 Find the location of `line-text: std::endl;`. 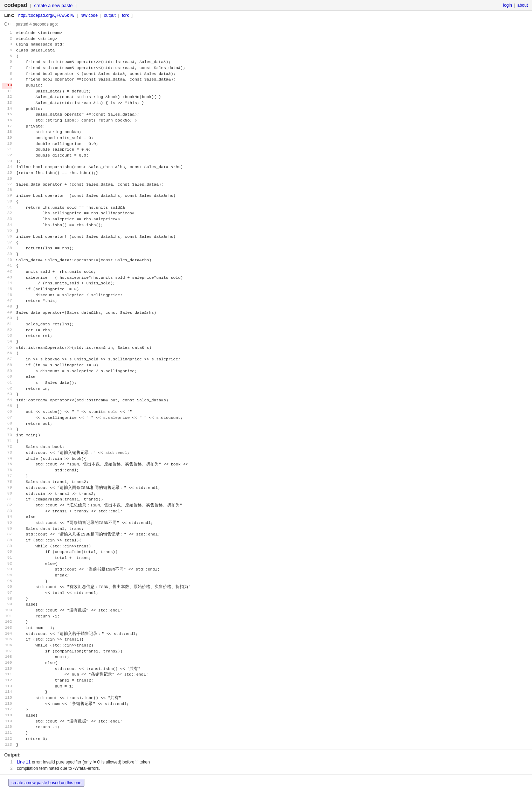

line-text: std::endl; is located at coordinates (48, 471).